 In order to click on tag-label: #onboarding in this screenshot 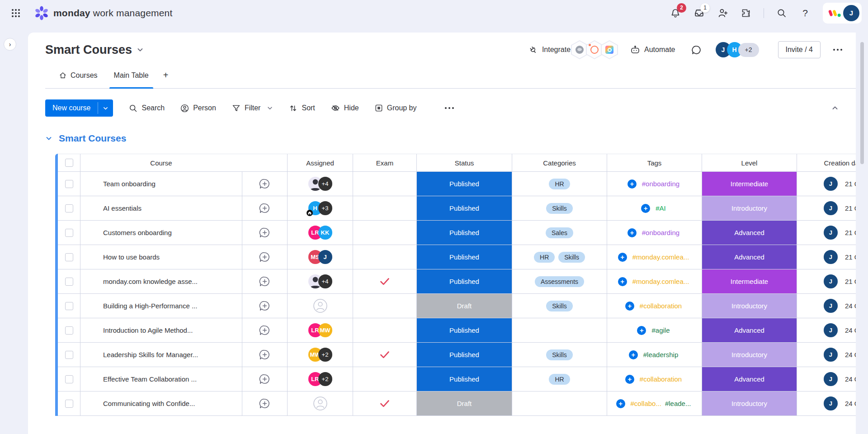, I will do `click(661, 232)`.